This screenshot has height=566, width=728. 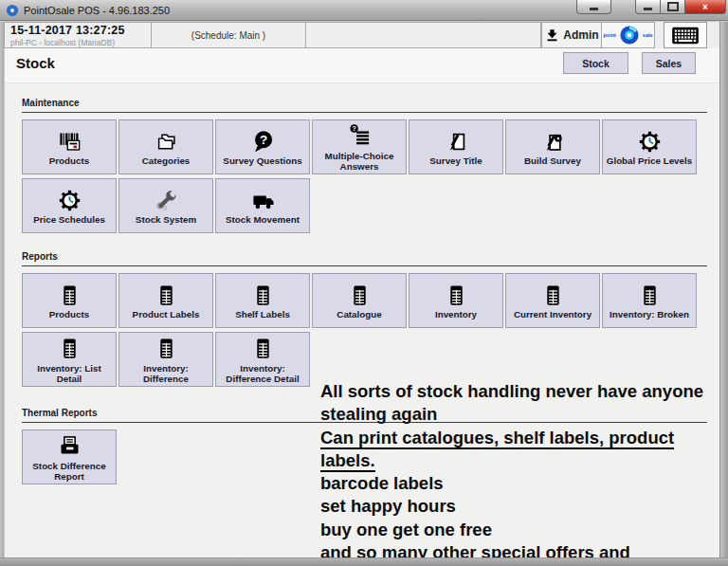 I want to click on minimize-button, so click(x=648, y=8).